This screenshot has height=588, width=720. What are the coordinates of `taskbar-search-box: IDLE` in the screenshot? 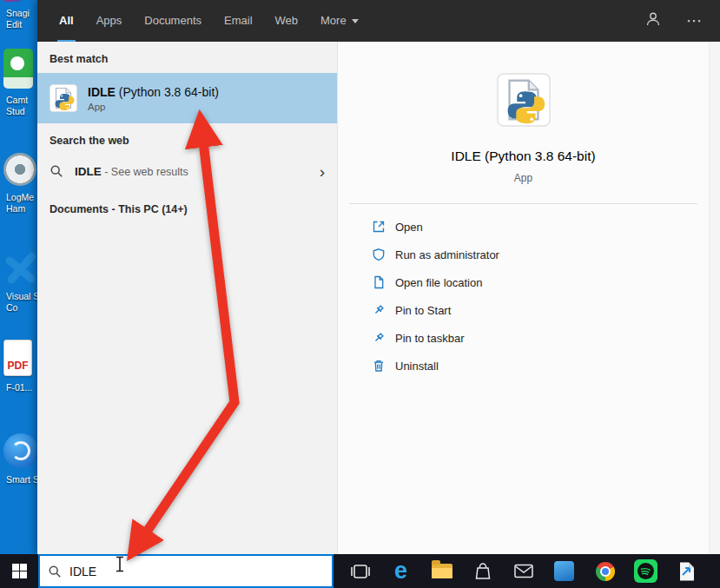 It's located at (186, 571).